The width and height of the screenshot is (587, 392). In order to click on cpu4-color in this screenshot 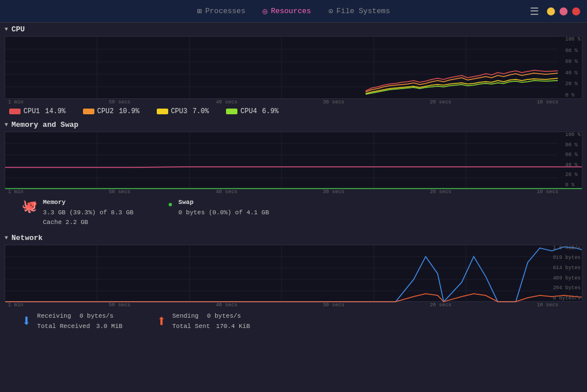, I will do `click(232, 111)`.